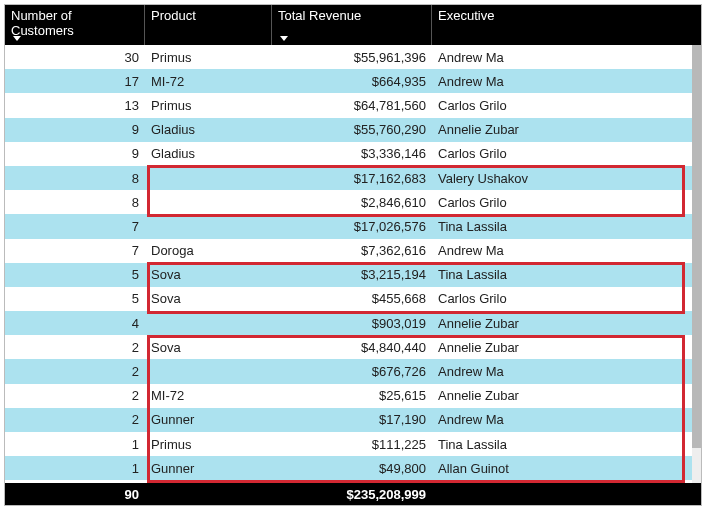 The image size is (706, 510). Describe the element at coordinates (352, 130) in the screenshot. I see `cell-total-revenue: $55,760,290` at that location.